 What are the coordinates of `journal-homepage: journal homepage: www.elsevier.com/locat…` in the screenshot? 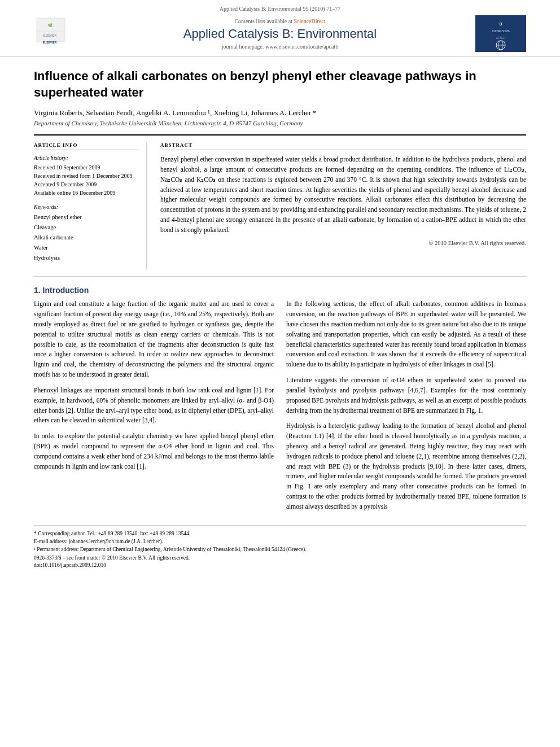 It's located at (280, 46).